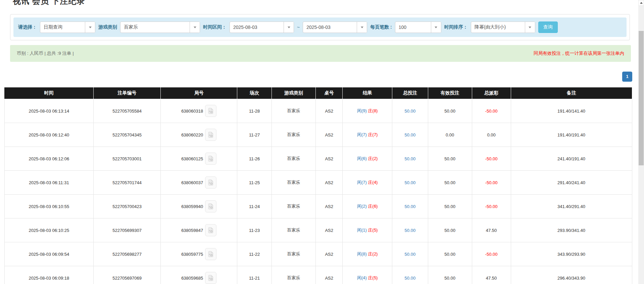 This screenshot has width=644, height=284. Describe the element at coordinates (335, 27) in the screenshot. I see `date-to-select: 2025-08-03` at that location.